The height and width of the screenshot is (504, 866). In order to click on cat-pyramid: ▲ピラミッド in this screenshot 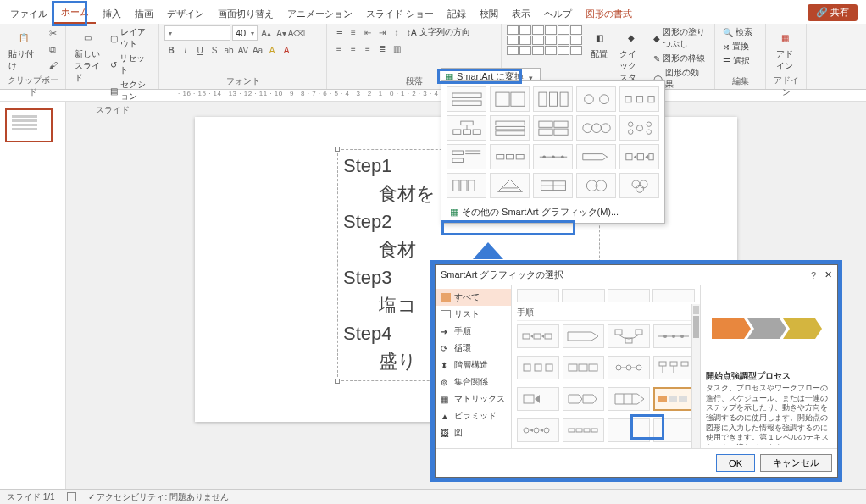, I will do `click(473, 416)`.